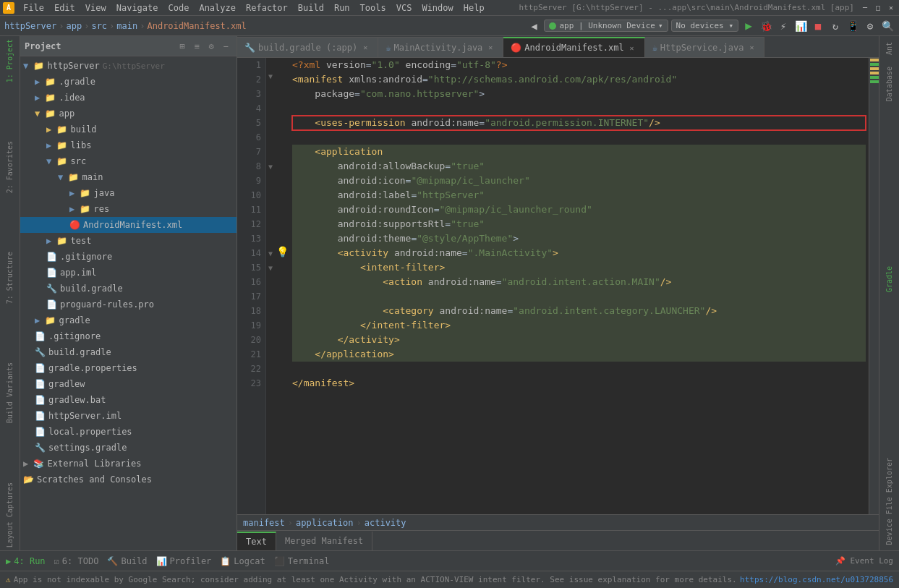 This screenshot has width=899, height=588. What do you see at coordinates (99, 26) in the screenshot?
I see `breadcrumb-src: src` at bounding box center [99, 26].